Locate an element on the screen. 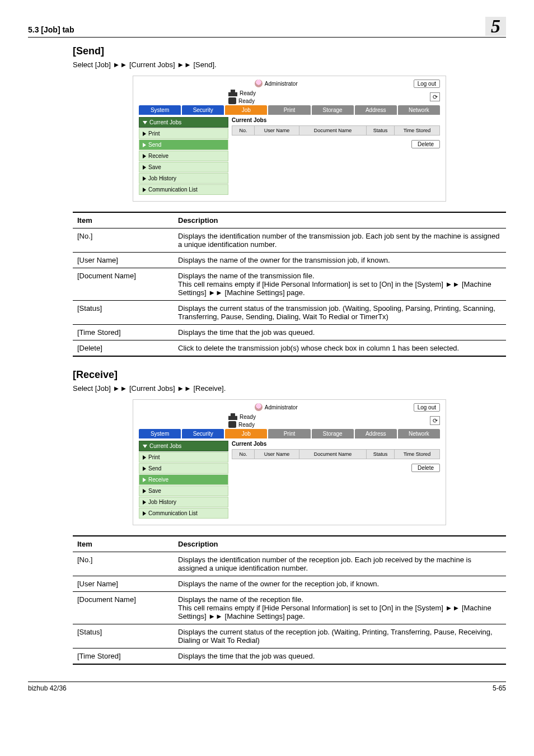 The height and width of the screenshot is (756, 534). send-heading: [Send] is located at coordinates (289, 52).